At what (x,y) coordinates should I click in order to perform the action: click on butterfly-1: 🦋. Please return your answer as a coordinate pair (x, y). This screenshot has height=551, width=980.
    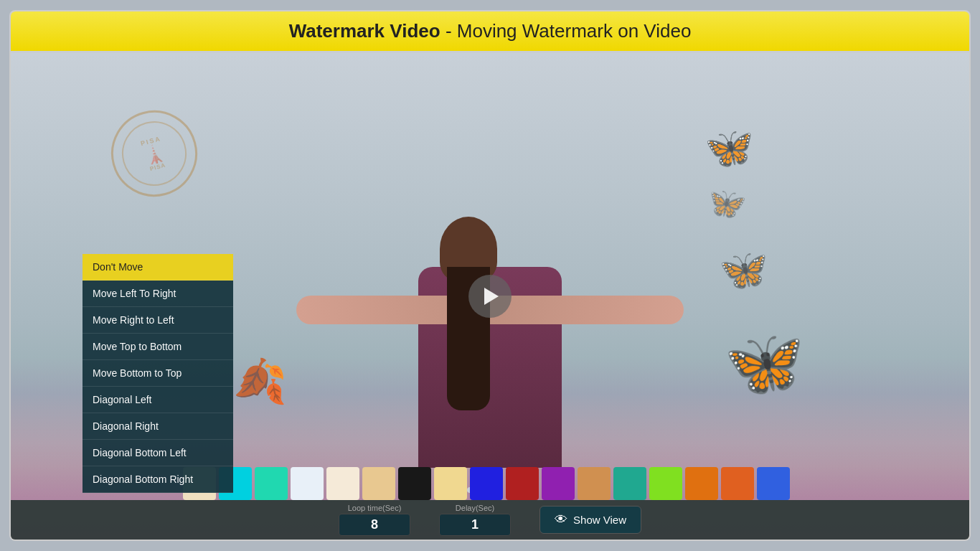
    Looking at the image, I should click on (729, 148).